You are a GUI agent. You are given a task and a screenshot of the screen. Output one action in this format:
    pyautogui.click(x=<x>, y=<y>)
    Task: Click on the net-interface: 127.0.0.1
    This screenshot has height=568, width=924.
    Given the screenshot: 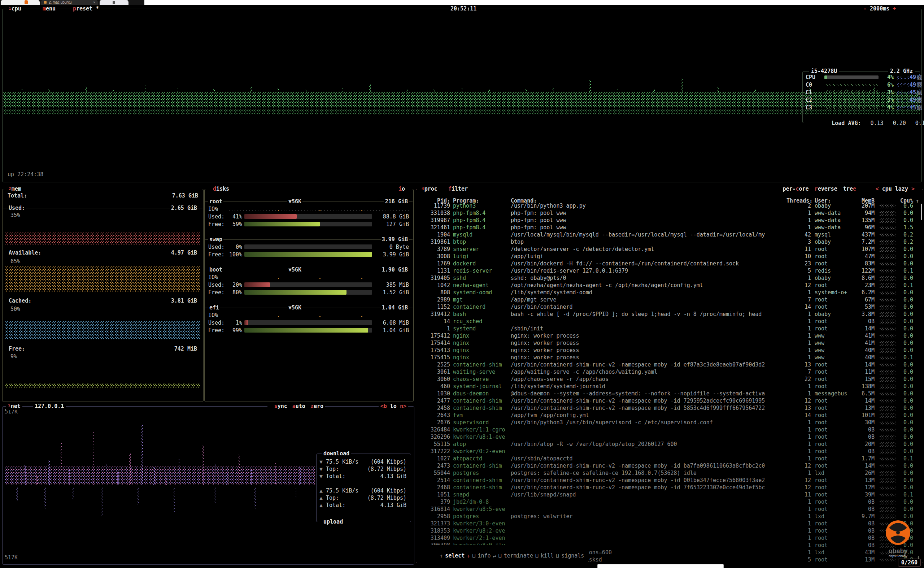 What is the action you would take?
    pyautogui.click(x=49, y=406)
    